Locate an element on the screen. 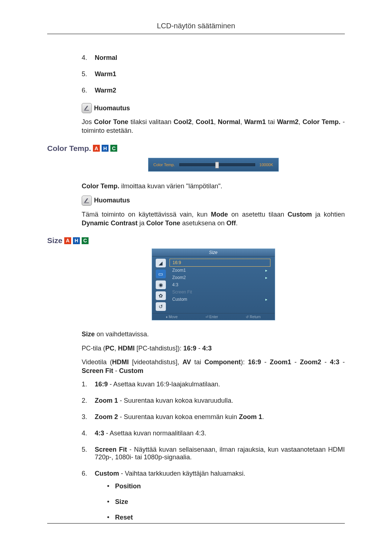 The height and width of the screenshot is (554, 392). osd-item-label: Zoom1 is located at coordinates (179, 270).